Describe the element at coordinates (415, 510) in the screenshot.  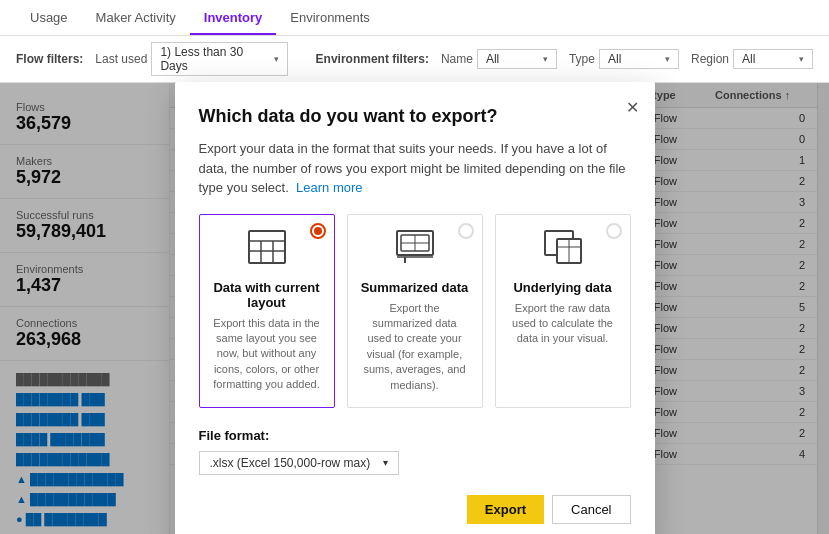
I see `modal-footer: Export Cancel` at that location.